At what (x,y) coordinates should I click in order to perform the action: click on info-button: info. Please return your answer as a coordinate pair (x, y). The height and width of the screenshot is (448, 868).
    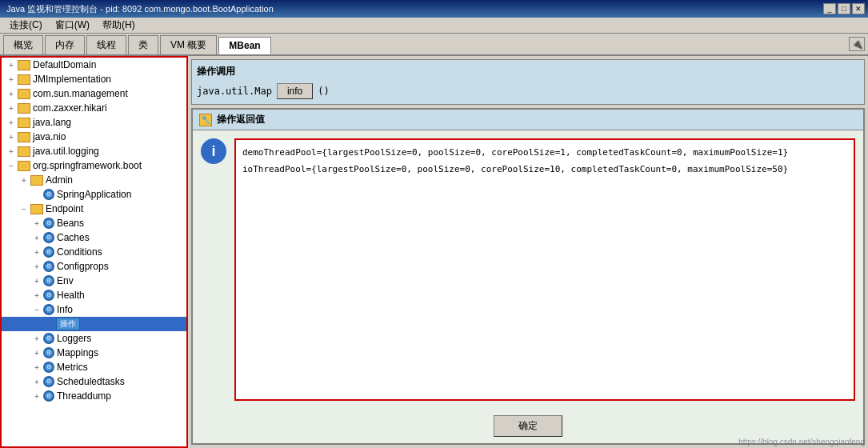
    Looking at the image, I should click on (294, 91).